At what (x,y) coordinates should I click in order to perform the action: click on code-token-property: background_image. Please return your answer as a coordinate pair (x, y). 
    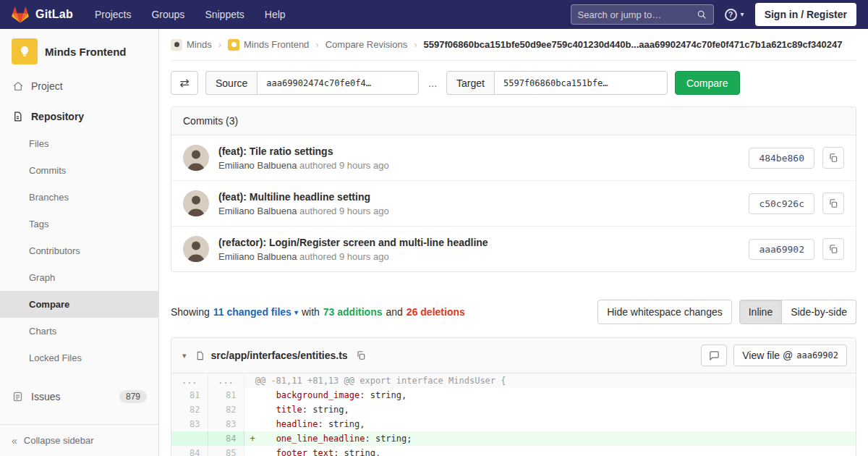
    Looking at the image, I should click on (318, 395).